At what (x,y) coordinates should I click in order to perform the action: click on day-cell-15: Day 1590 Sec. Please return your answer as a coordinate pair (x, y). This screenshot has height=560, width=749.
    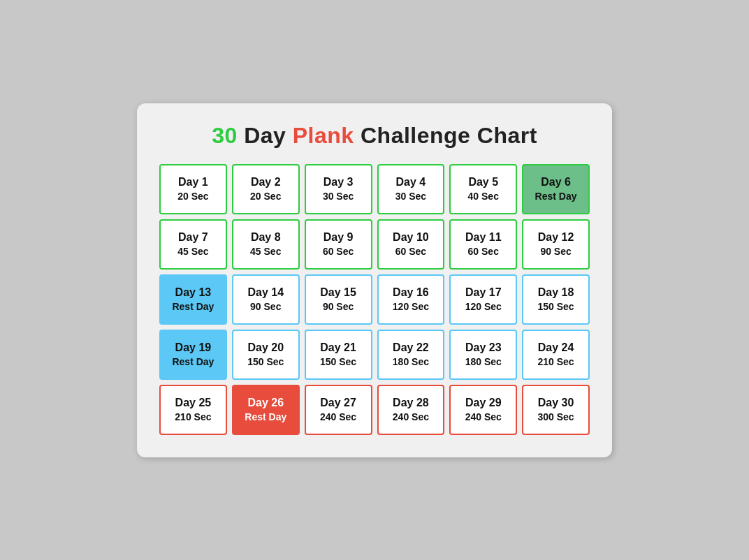
    Looking at the image, I should click on (338, 300).